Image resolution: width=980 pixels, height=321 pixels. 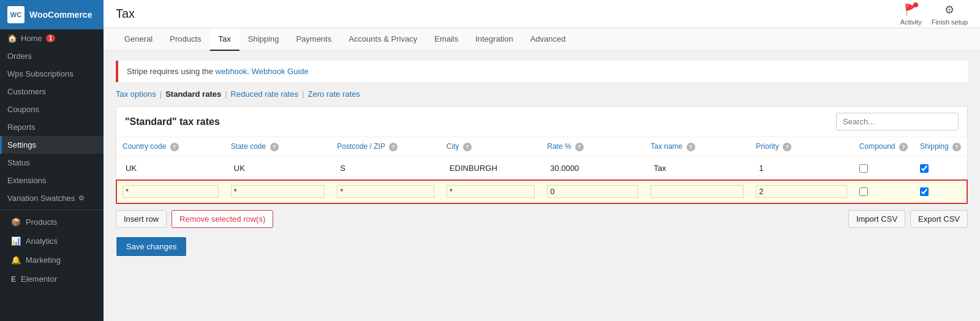 What do you see at coordinates (51, 127) in the screenshot?
I see `sidebar-item-reports: Reports` at bounding box center [51, 127].